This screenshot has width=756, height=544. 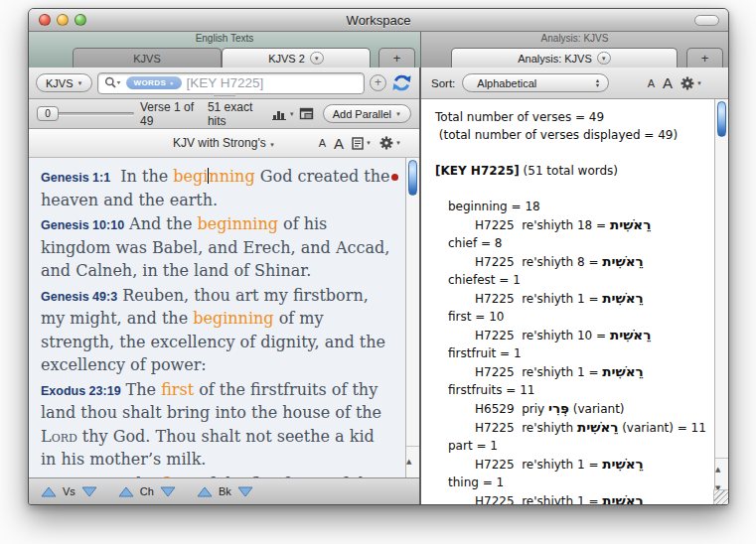 I want to click on analysis-line: chiefest = 1, so click(x=570, y=280).